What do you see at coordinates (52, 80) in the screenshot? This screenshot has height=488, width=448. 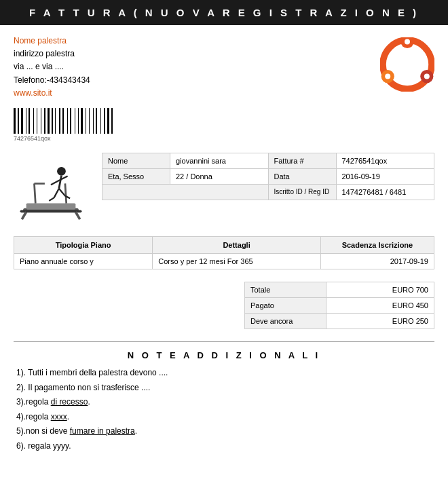 I see `gym-phone: Telefono:-434343434` at bounding box center [52, 80].